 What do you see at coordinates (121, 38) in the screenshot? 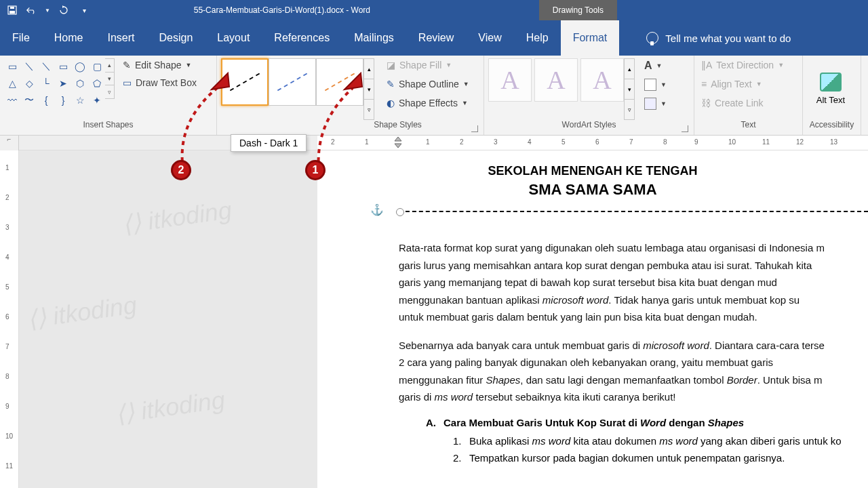
I see `tab-insert: Insert` at bounding box center [121, 38].